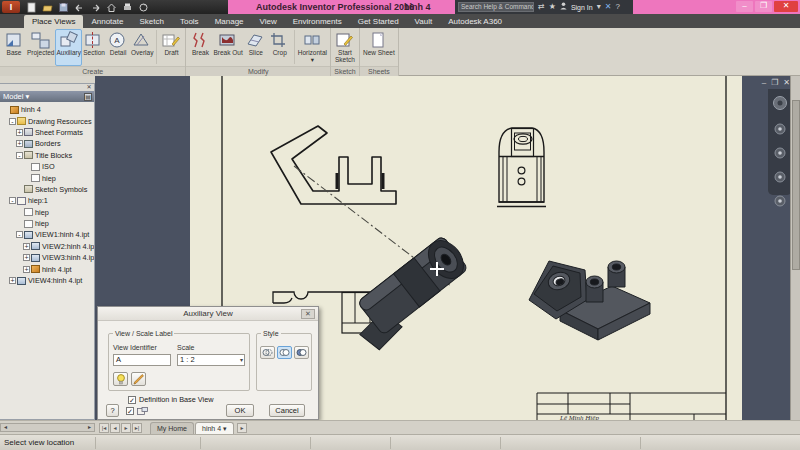 The width and height of the screenshot is (800, 450). I want to click on last-sheet-icon: ▸|, so click(137, 428).